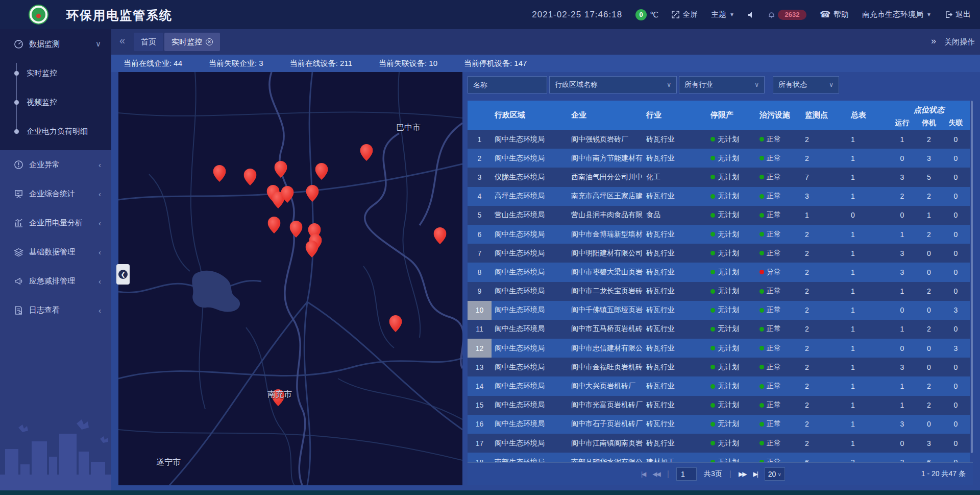 This screenshot has width=980, height=495. Describe the element at coordinates (192, 42) in the screenshot. I see `tab-realtime-monitor: 实时监控 ✕` at that location.